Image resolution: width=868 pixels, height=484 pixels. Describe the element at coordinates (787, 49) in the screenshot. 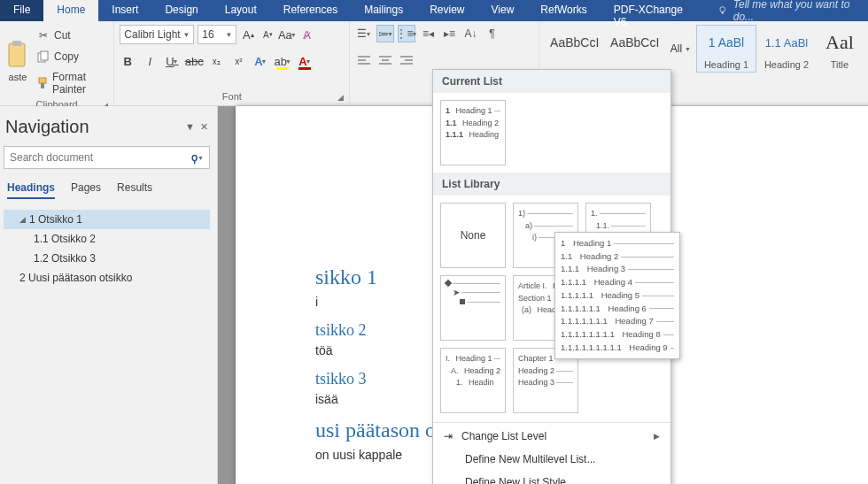

I see `style-heading2: 1.1 AaBl Heading 2` at that location.